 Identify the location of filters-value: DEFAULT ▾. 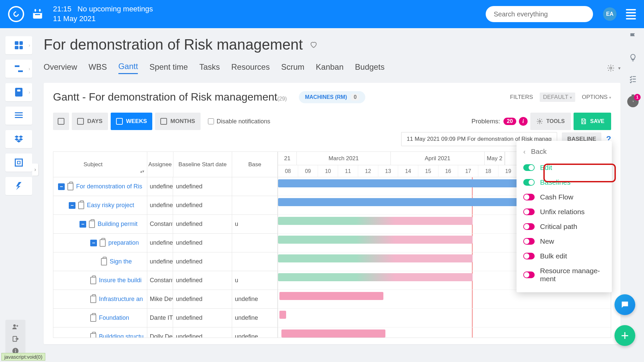
(557, 97).